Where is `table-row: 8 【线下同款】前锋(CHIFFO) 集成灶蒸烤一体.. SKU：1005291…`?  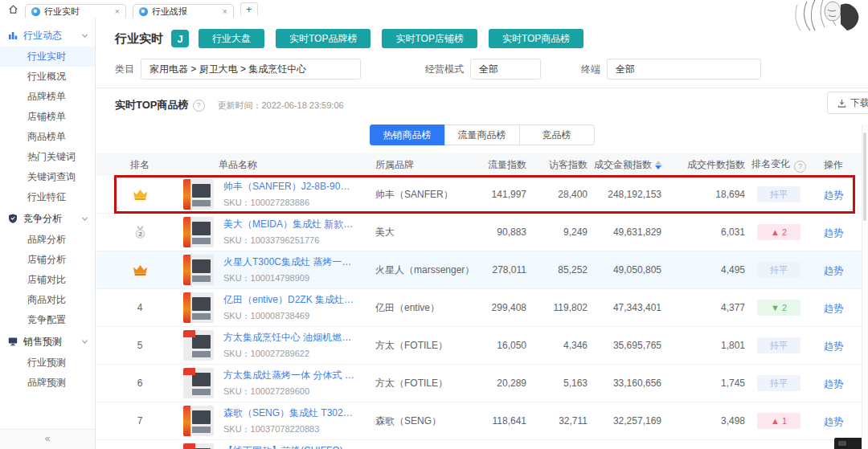
table-row: 8 【线下同款】前锋(CHIFFO) 集成灶蒸烤一体.. SKU：1005291… is located at coordinates (482, 445).